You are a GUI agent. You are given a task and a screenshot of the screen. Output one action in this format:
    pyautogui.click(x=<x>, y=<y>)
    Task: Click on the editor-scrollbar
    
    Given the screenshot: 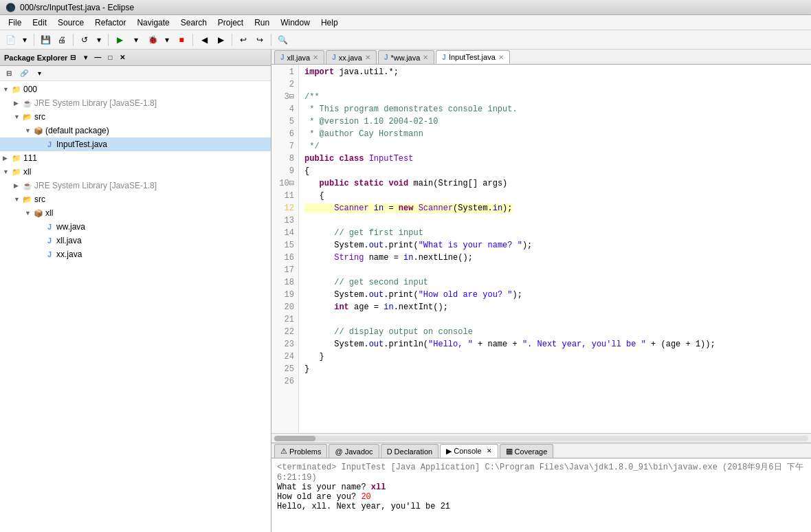 What is the action you would take?
    pyautogui.click(x=542, y=438)
    